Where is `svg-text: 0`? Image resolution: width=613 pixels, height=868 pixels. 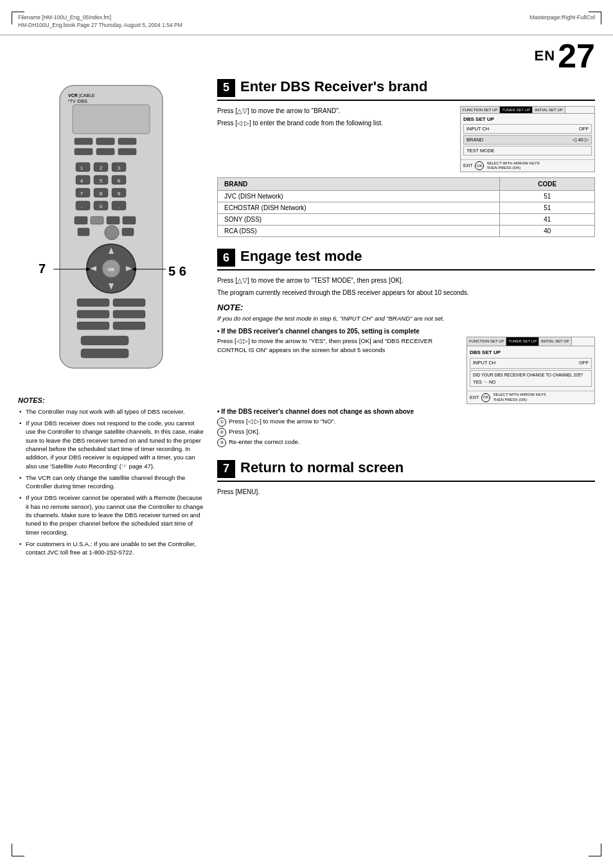 svg-text: 0 is located at coordinates (102, 207).